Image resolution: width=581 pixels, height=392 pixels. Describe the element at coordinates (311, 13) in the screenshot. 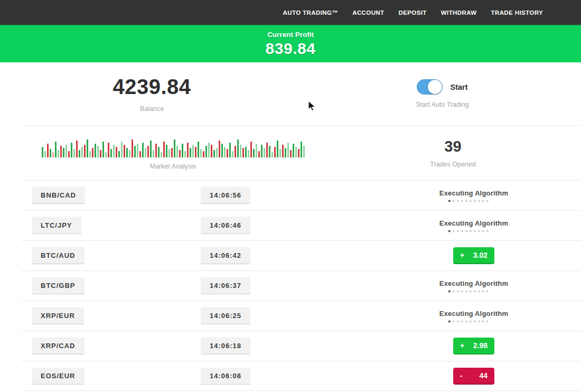

I see `nav-item-auto-trading: AUTO TRADING™` at that location.